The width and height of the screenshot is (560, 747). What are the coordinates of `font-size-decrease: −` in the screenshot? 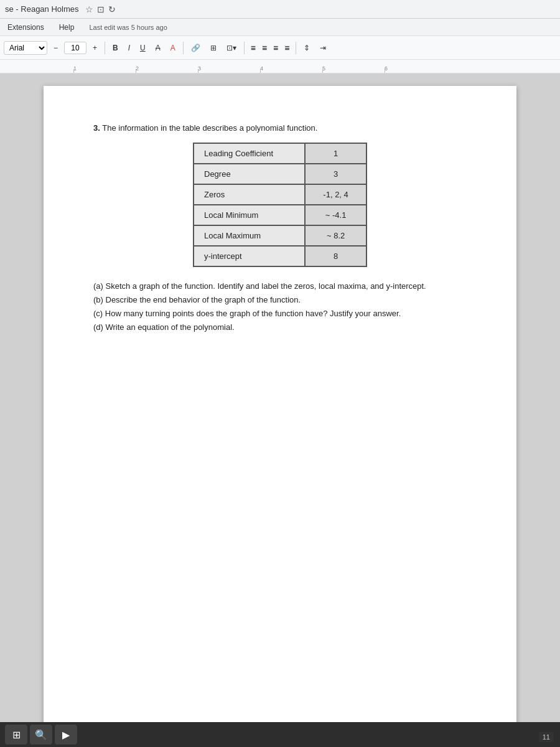 It's located at (56, 48).